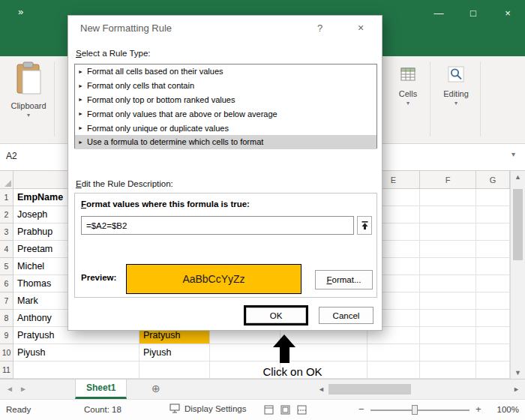  Describe the element at coordinates (415, 410) in the screenshot. I see `zoom-slider-thumb` at that location.